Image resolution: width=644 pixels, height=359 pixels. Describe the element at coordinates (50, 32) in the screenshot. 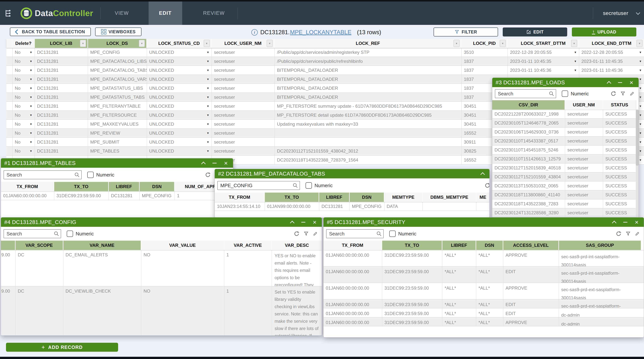

I see `back-to-table-selection-button: BACK TO TABLE SELECTION` at that location.